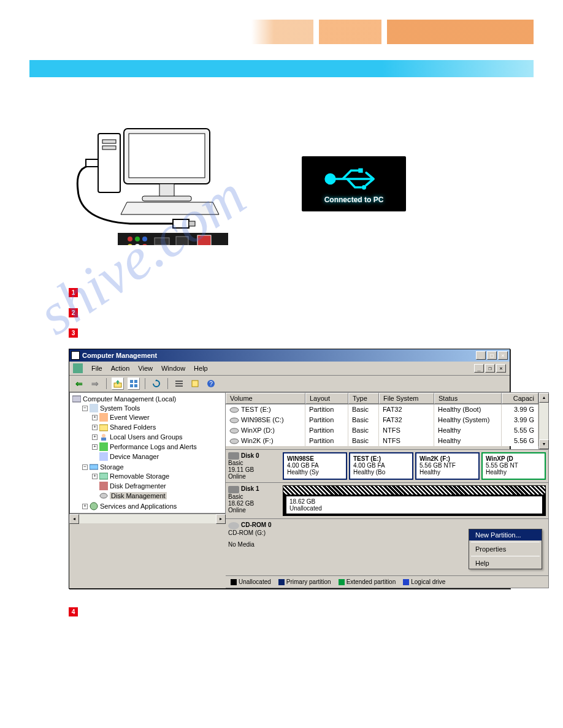 Image resolution: width=563 pixels, height=728 pixels. I want to click on mdi-close-button: ×, so click(501, 368).